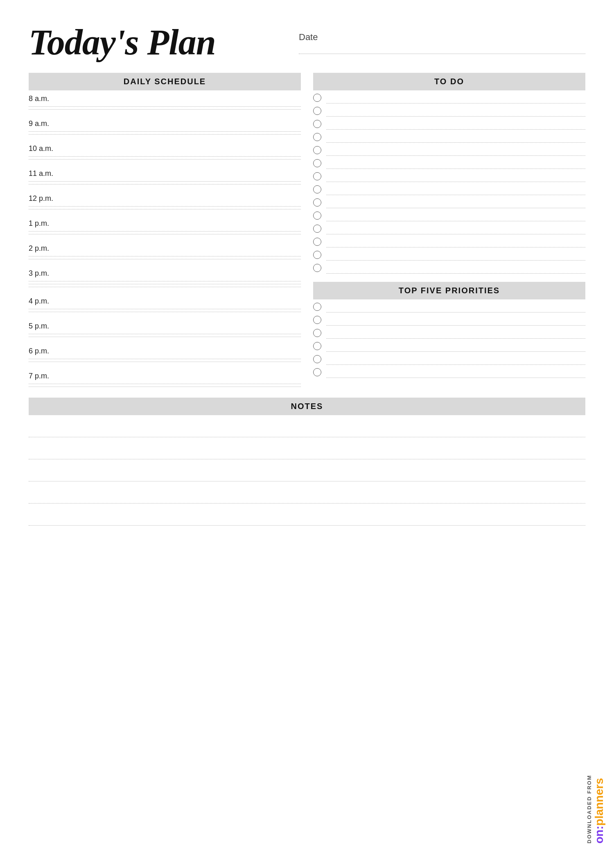  What do you see at coordinates (165, 200) in the screenshot?
I see `time-slot-12pm: 12 p.m.` at bounding box center [165, 200].